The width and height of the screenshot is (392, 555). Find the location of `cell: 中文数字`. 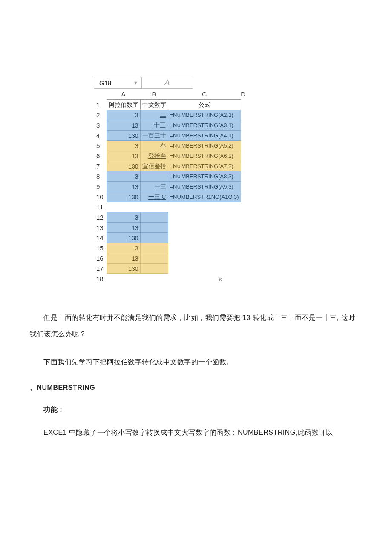

cell: 中文数字 is located at coordinates (154, 105).